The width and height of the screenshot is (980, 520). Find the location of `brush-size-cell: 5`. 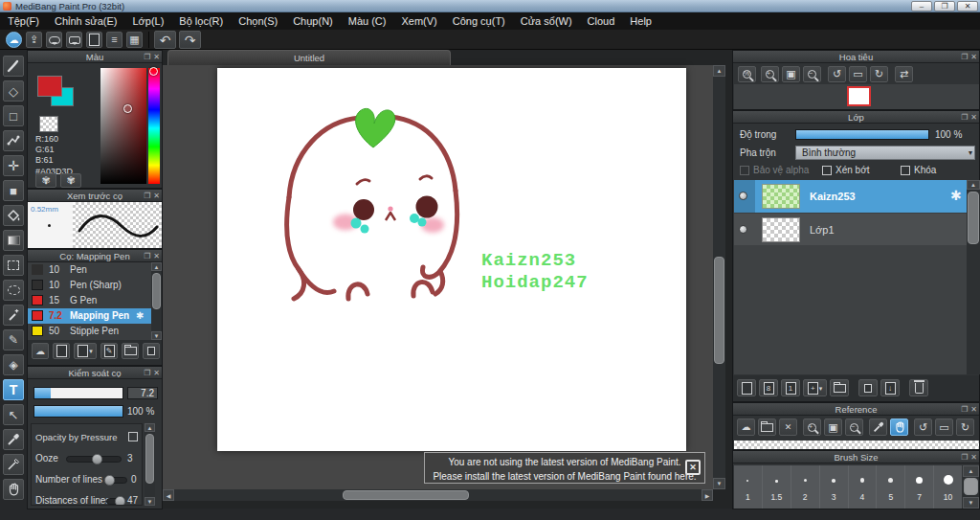

brush-size-cell: 5 is located at coordinates (891, 486).